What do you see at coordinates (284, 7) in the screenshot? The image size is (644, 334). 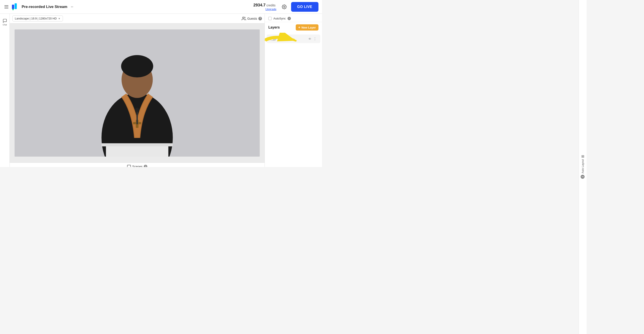 I see `settings-button` at bounding box center [284, 7].